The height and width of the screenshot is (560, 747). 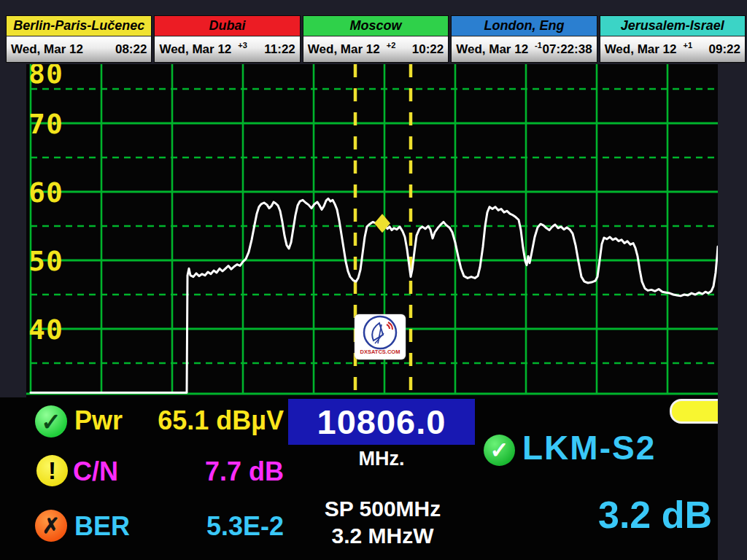 What do you see at coordinates (382, 522) in the screenshot?
I see `span-info: SP 500MHz 3.2 MHzW` at bounding box center [382, 522].